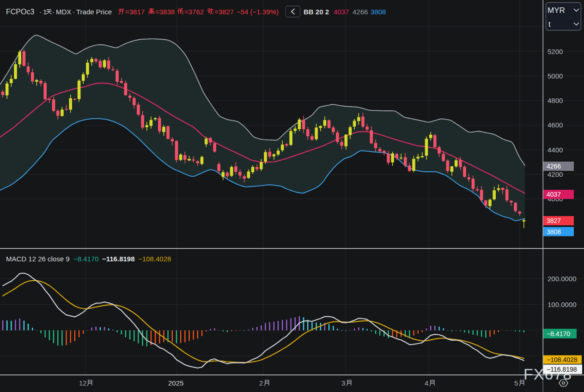 The image size is (584, 392). What do you see at coordinates (555, 125) in the screenshot?
I see `svg-text: 4600` at bounding box center [555, 125].